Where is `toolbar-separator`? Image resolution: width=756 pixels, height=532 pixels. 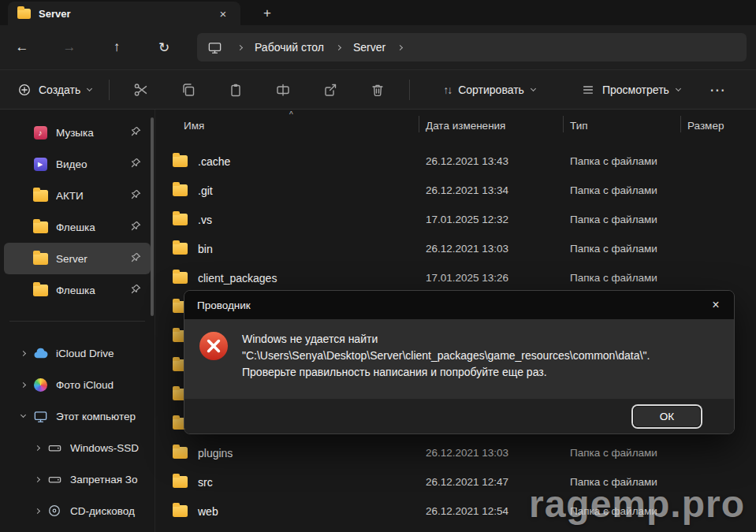 toolbar-separator is located at coordinates (410, 90).